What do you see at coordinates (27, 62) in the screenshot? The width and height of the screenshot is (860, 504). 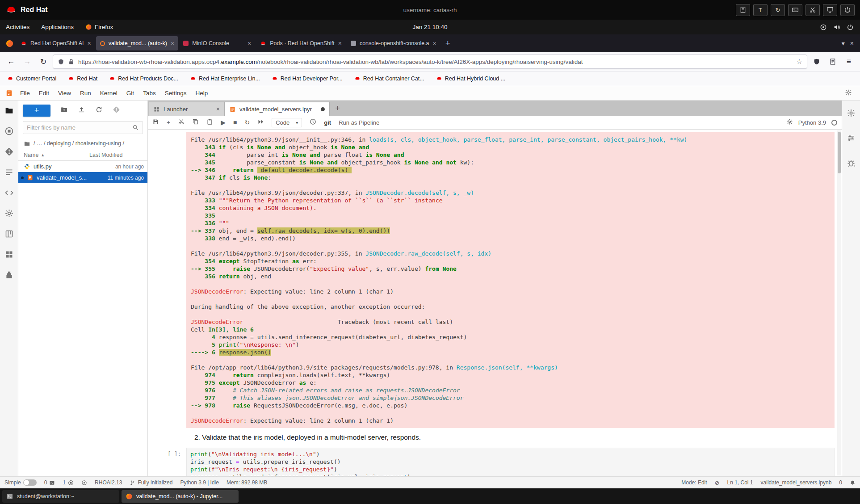 I see `forward-icon: →` at bounding box center [27, 62].